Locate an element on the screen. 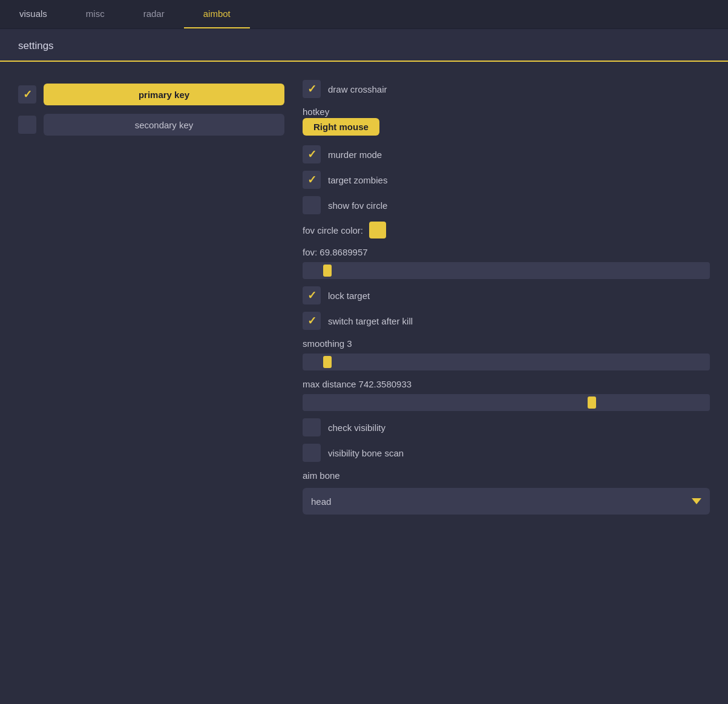  hotkey-label: hotkey is located at coordinates (506, 111).